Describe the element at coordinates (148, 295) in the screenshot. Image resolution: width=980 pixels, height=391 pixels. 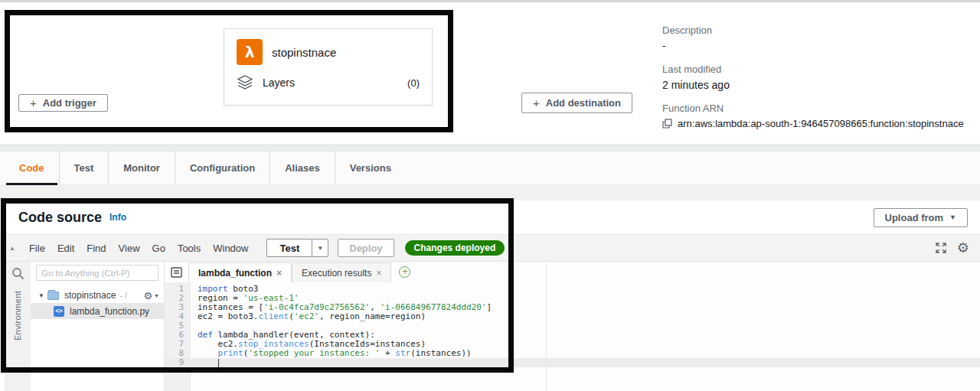
I see `tree-settings-gear-icon: ⚙` at that location.